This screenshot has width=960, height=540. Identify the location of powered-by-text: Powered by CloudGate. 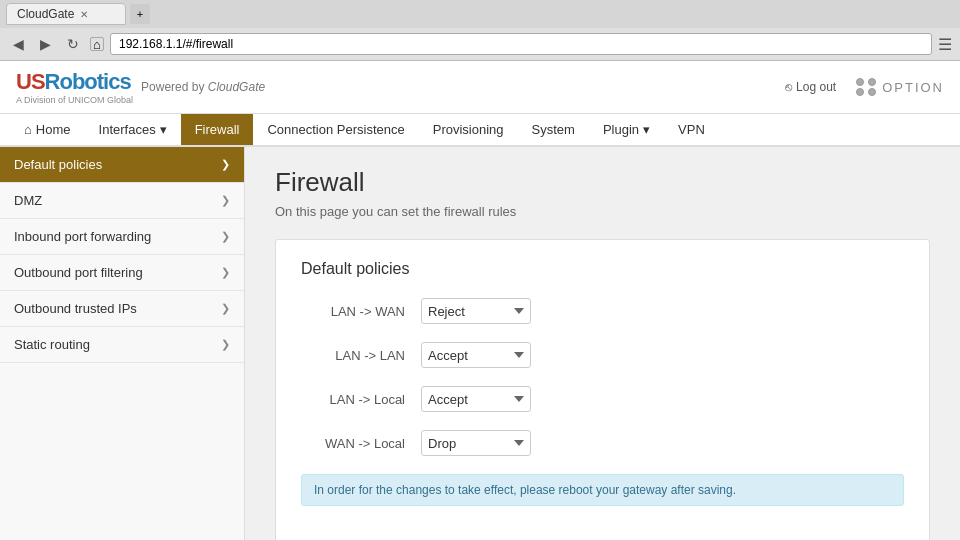
(203, 87).